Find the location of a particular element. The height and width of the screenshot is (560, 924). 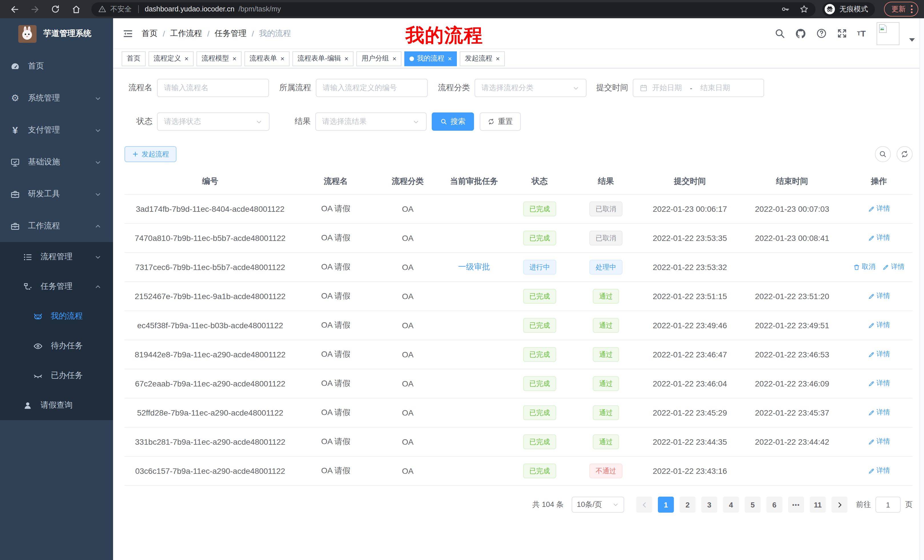

sidebar-item-label: 基础设施 is located at coordinates (44, 162).